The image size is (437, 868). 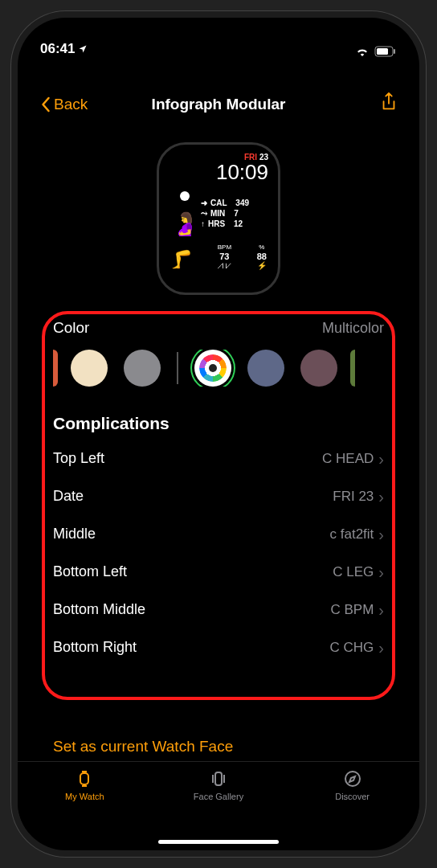 I want to click on tab-my-watch: My Watch, so click(x=84, y=784).